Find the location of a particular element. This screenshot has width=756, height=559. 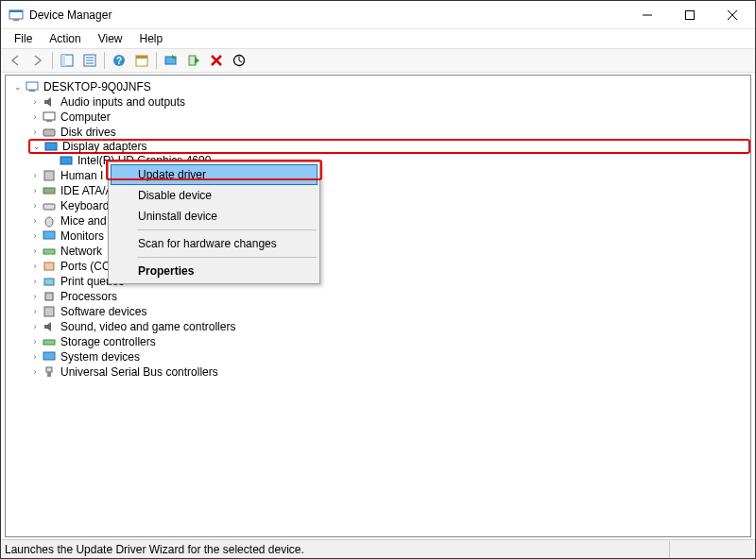

context-uninstall-device: Uninstall device is located at coordinates (214, 216).